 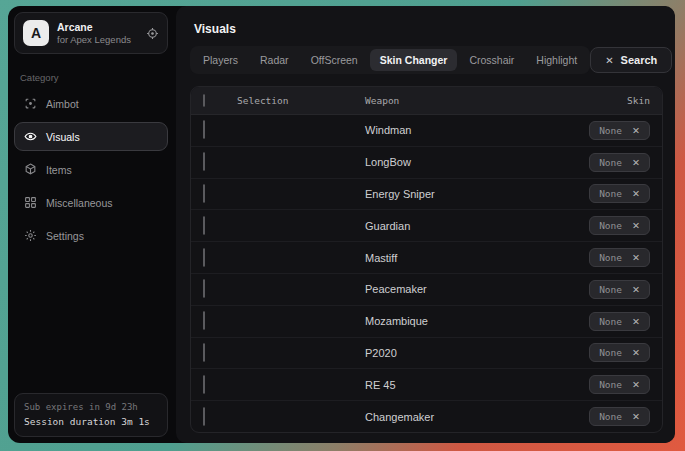 What do you see at coordinates (204, 100) in the screenshot?
I see `select-all-checkbox` at bounding box center [204, 100].